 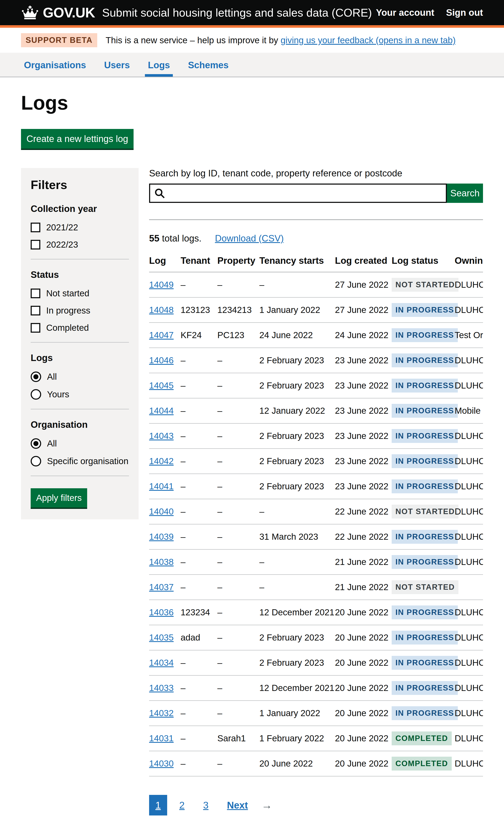 What do you see at coordinates (35, 310) in the screenshot?
I see `checkbox-status-in-progress` at bounding box center [35, 310].